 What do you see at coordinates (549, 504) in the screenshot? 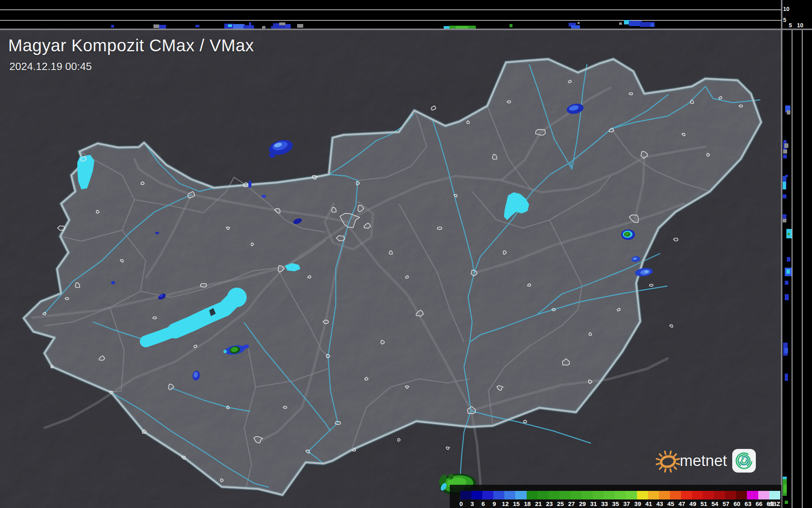
I see `legend-tick-value: 23` at bounding box center [549, 504].